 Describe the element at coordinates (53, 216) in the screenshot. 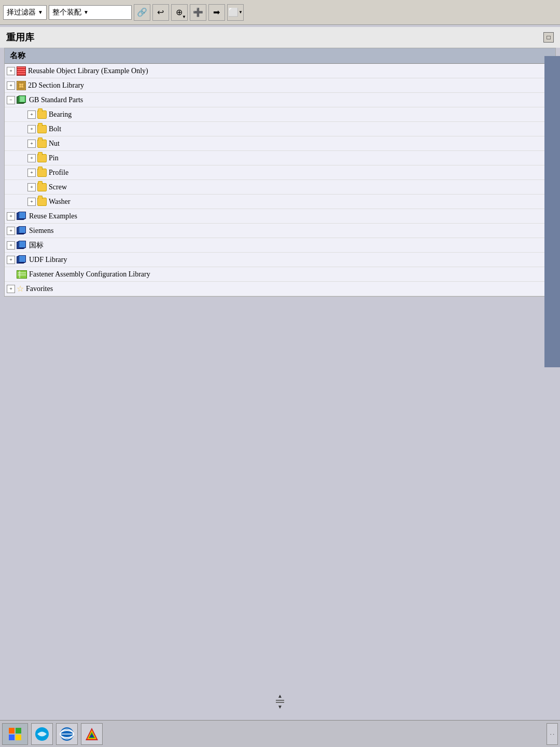

I see `reuse-examples-label: Reuse Examples` at that location.